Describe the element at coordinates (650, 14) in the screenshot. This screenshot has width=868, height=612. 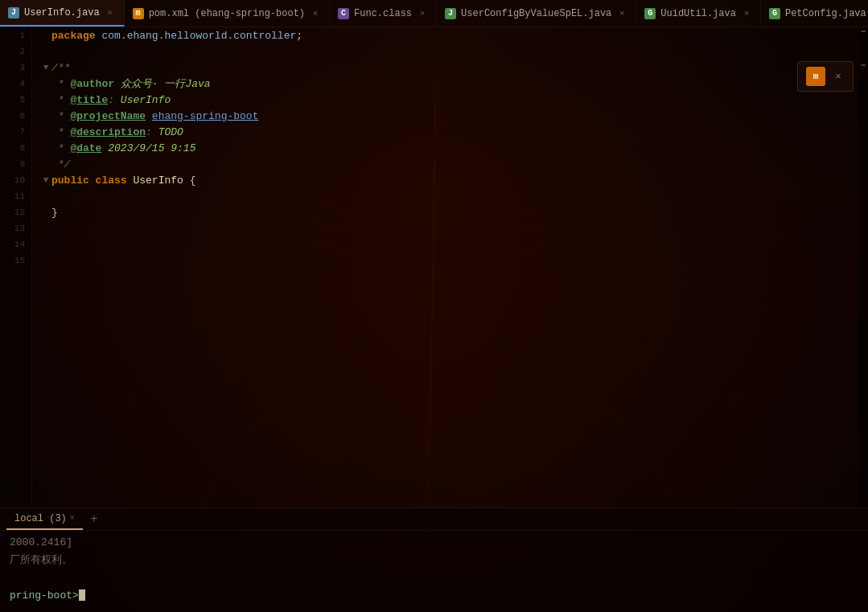
I see `java-uuid-icon: G` at that location.